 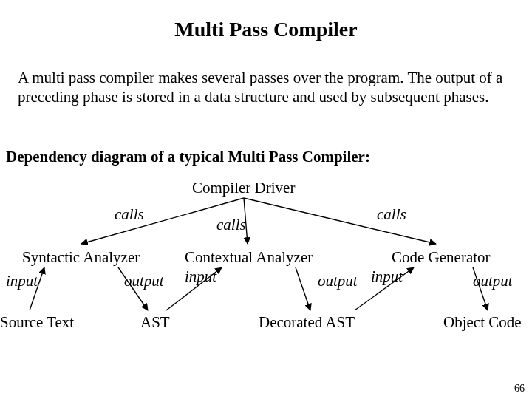 I want to click on diagram-subheading: Dependency diagram of a typical Multi Pa…, so click(x=188, y=157).